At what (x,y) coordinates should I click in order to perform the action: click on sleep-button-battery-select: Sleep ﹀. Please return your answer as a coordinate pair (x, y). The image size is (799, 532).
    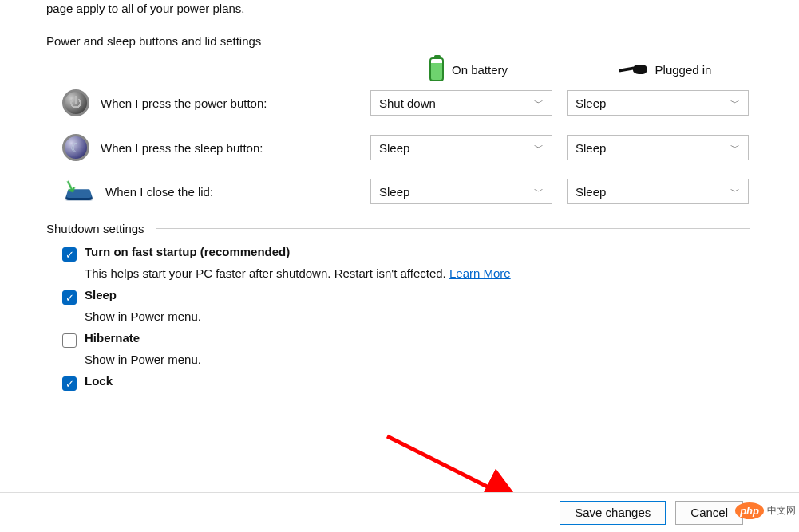
    Looking at the image, I should click on (461, 148).